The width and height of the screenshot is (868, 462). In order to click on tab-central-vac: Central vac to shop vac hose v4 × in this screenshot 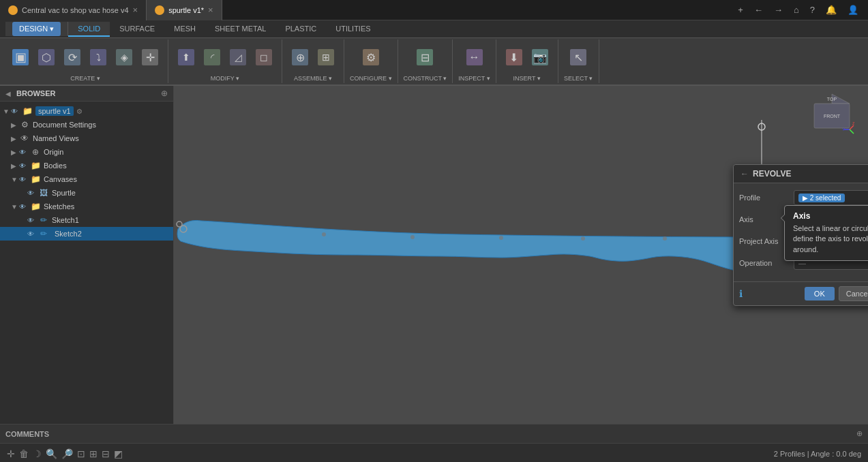, I will do `click(74, 10)`.